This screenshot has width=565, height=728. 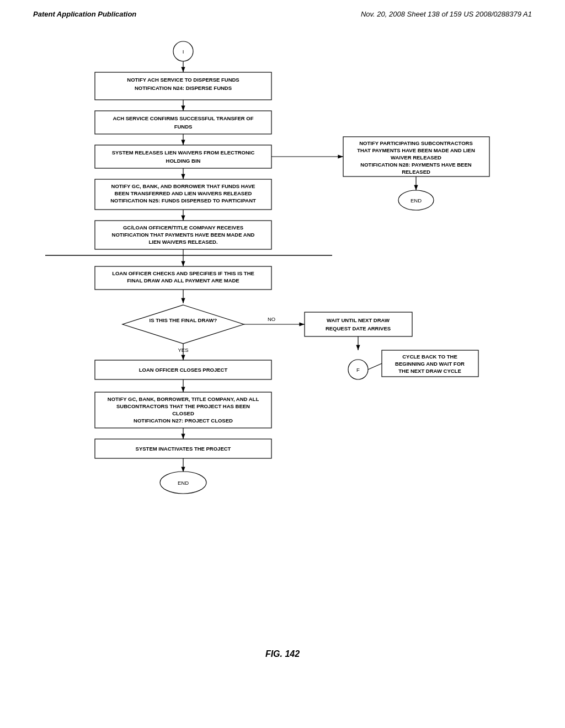 I want to click on svg-text:SYSTEM RELEASES LIEN WAIVERS F: SYSTEM RELEASES LIEN WAIVERS FROM ELECTR…, so click(x=183, y=152).